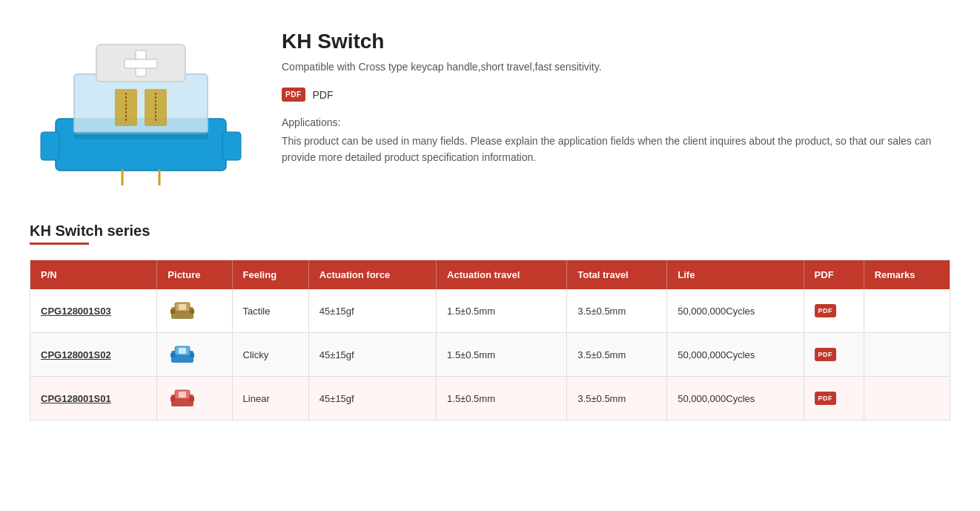 This screenshot has width=980, height=511. Describe the element at coordinates (270, 311) in the screenshot. I see `cell-feeling: Tactile` at that location.